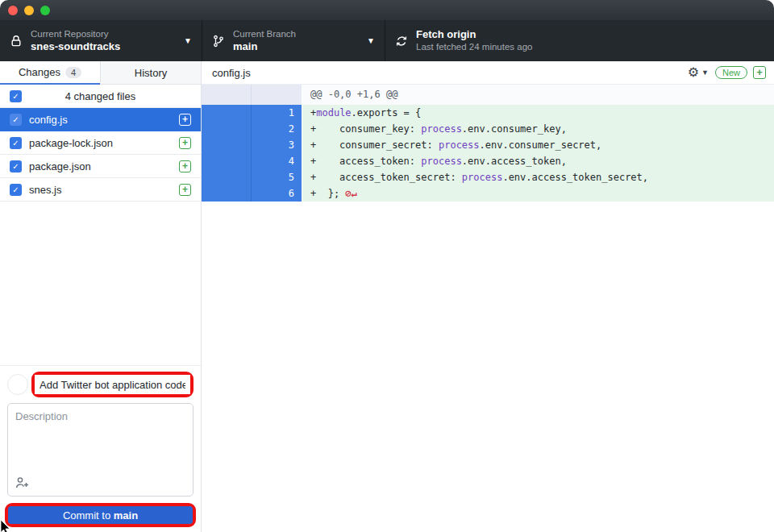  Describe the element at coordinates (488, 145) in the screenshot. I see `diff-added-line: 3 + consumer_secret: process.env.consume…` at that location.